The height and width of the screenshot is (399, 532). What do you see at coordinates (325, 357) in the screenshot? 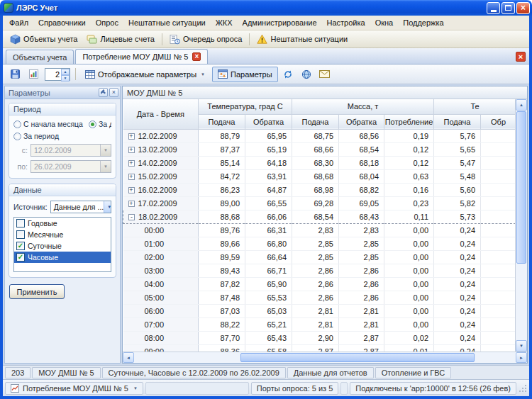
I see `horizontal-scrollbar: ◄ ►` at bounding box center [325, 357].